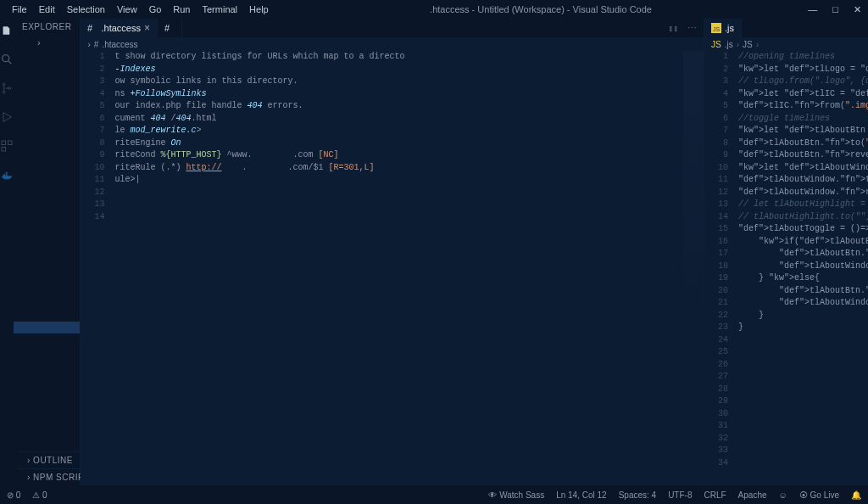  What do you see at coordinates (47, 185) in the screenshot?
I see `file-tree: ›` at bounding box center [47, 185].